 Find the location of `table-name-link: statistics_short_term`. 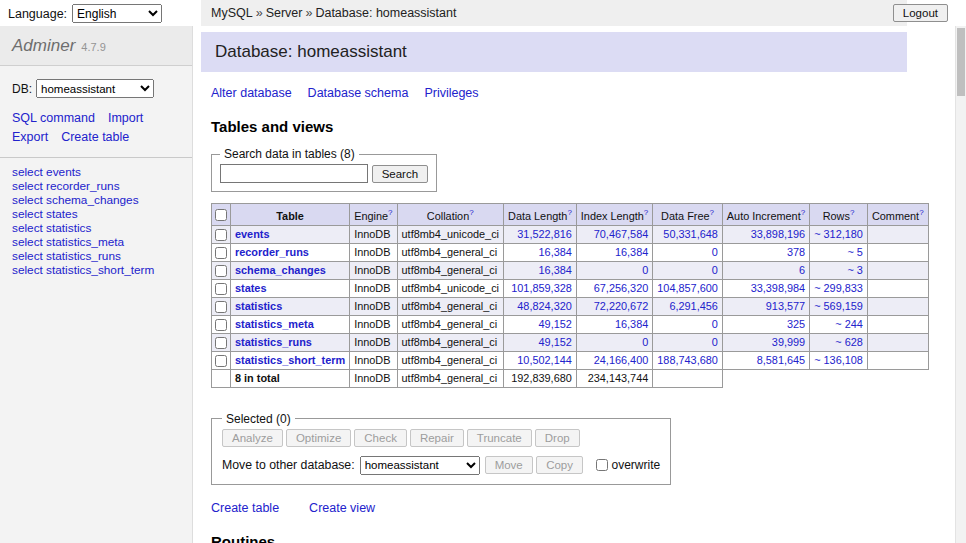

table-name-link: statistics_short_term is located at coordinates (290, 360).